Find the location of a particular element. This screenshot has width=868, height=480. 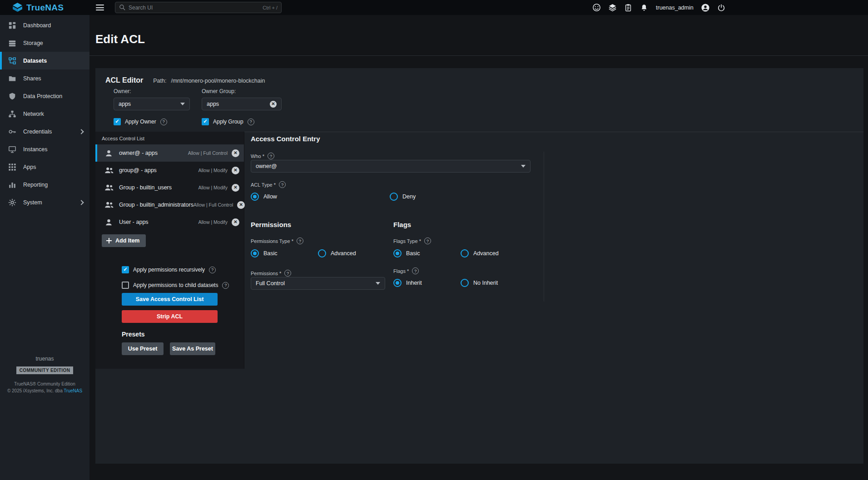

sidebar-item-network: Network is located at coordinates (45, 114).